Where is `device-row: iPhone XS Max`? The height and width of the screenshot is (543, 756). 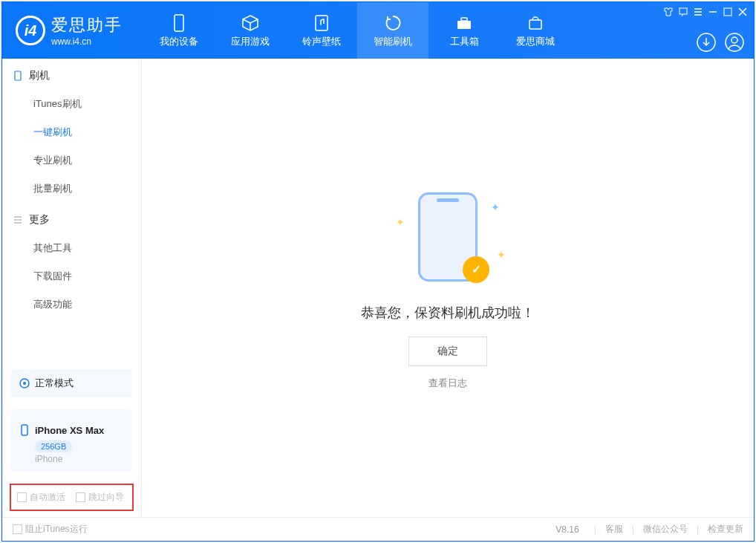
device-row: iPhone XS Max is located at coordinates (71, 430).